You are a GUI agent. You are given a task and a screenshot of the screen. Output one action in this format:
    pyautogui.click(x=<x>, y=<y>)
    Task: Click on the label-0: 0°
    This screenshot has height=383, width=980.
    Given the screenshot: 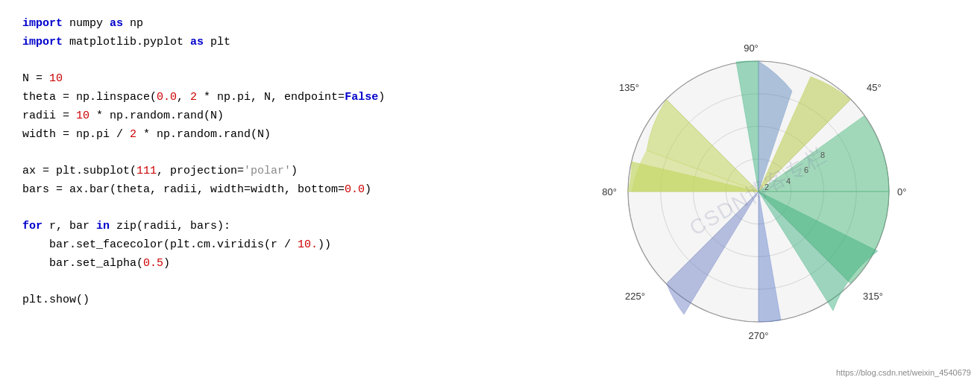 What is the action you would take?
    pyautogui.click(x=902, y=192)
    